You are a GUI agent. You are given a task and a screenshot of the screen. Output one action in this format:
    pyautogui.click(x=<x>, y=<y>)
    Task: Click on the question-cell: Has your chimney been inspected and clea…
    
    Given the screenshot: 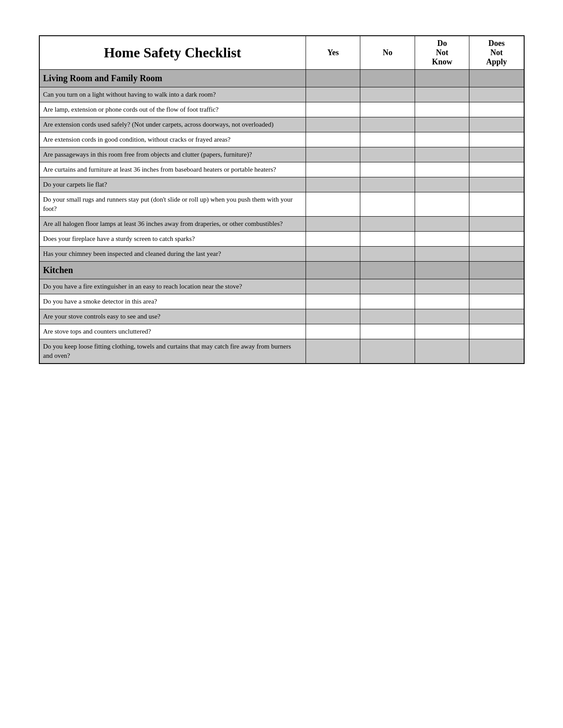 What is the action you would take?
    pyautogui.click(x=173, y=254)
    